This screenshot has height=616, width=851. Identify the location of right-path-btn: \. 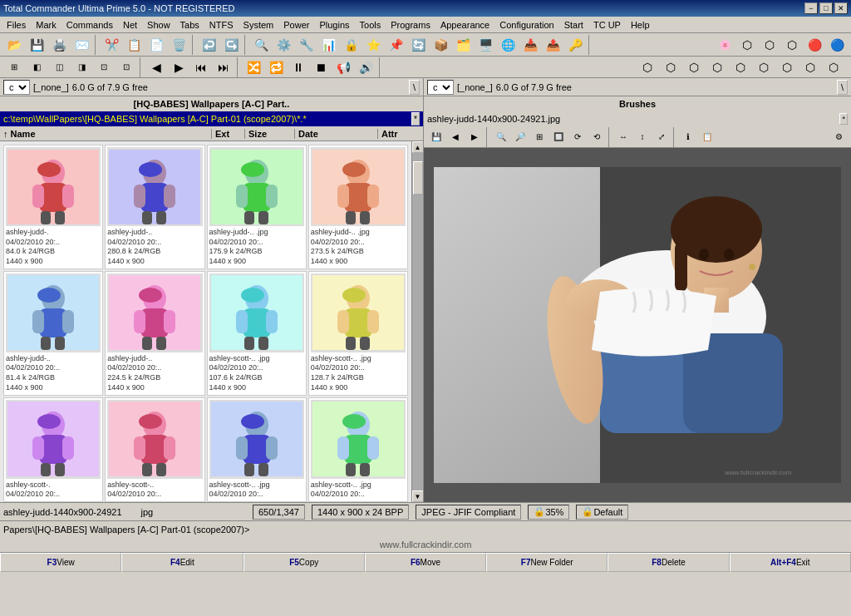
(843, 87).